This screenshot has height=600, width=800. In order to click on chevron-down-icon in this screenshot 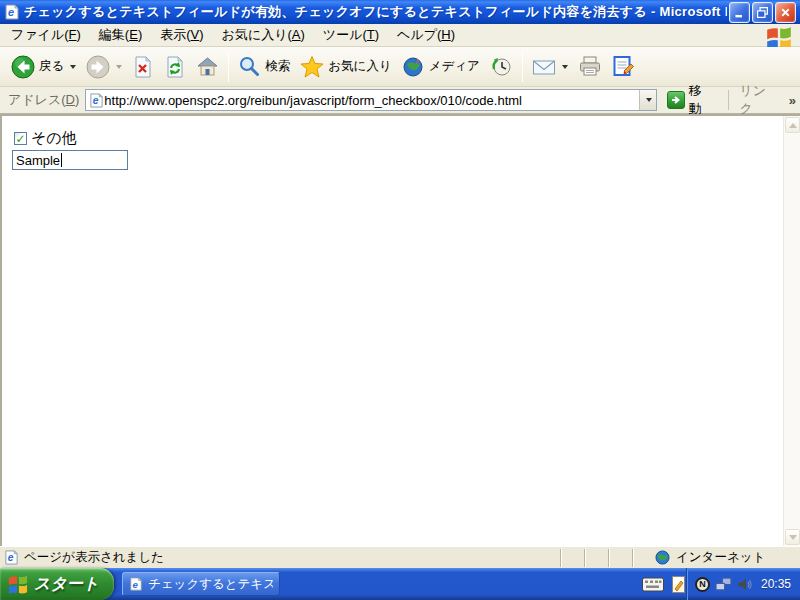, I will do `click(649, 100)`.